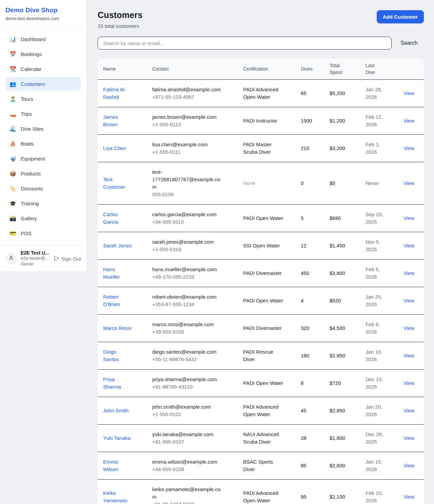  Describe the element at coordinates (43, 259) in the screenshot. I see `sidebar-footer: E2E Test U... e2e-tester@... Owner Sign …` at that location.